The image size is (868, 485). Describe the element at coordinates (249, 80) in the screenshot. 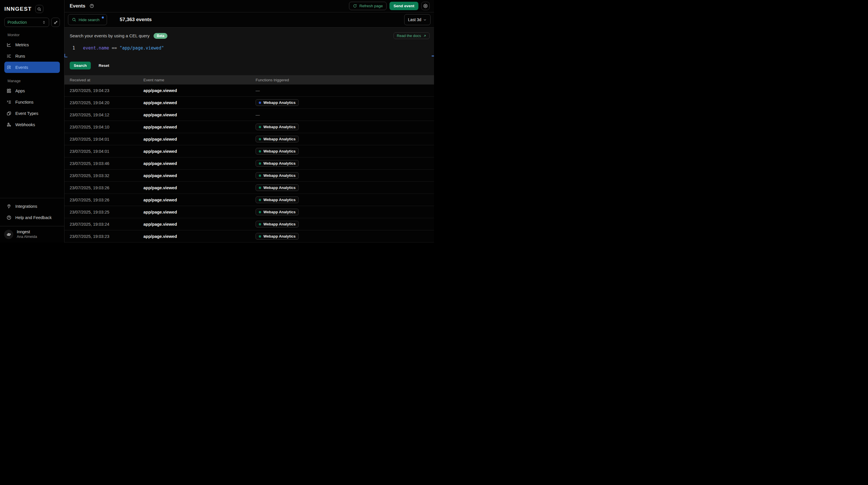

I see `table-header: Received atEvent nameFunctions triggered` at that location.